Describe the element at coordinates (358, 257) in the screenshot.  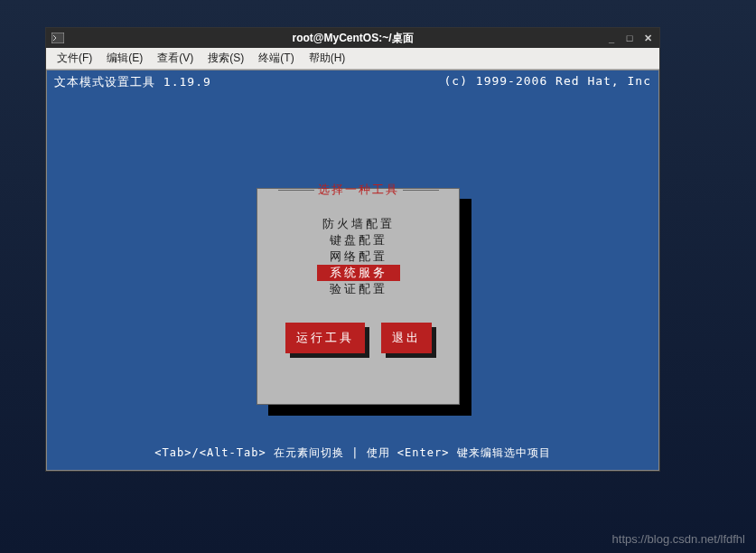
I see `option-network: 网络配置` at that location.